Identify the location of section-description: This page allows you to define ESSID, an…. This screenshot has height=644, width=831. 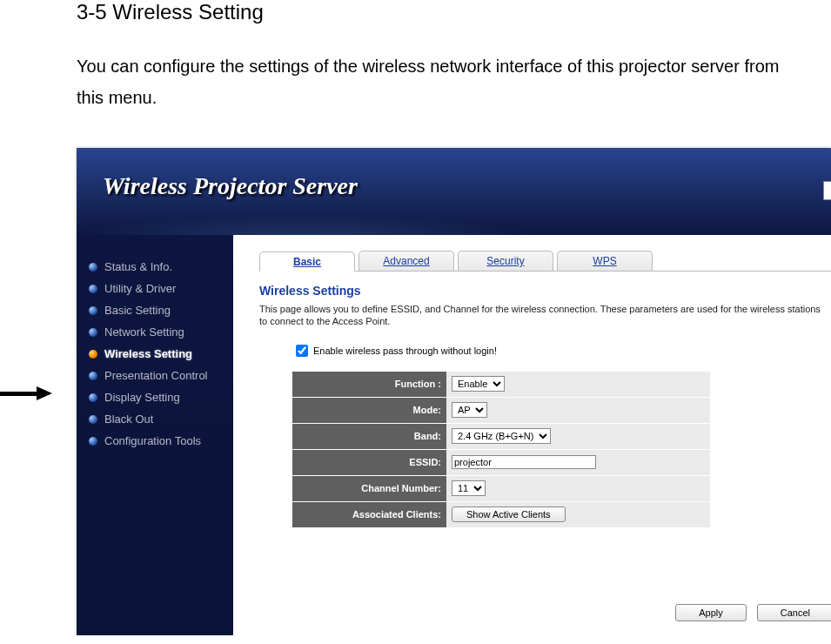
(541, 315).